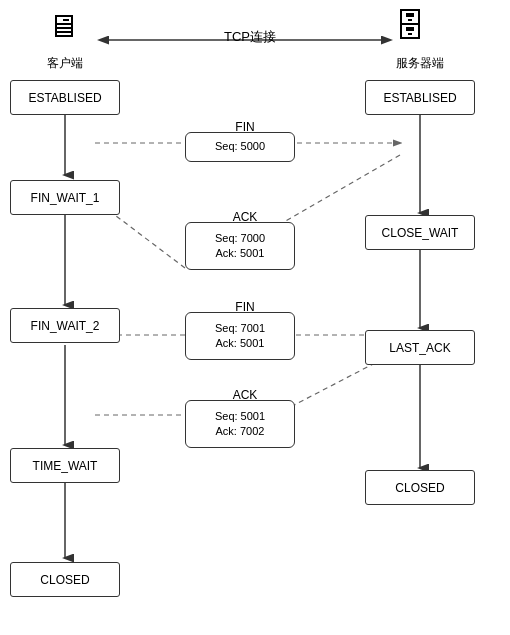 The width and height of the screenshot is (510, 635). I want to click on client-icon: 🖥, so click(63, 26).